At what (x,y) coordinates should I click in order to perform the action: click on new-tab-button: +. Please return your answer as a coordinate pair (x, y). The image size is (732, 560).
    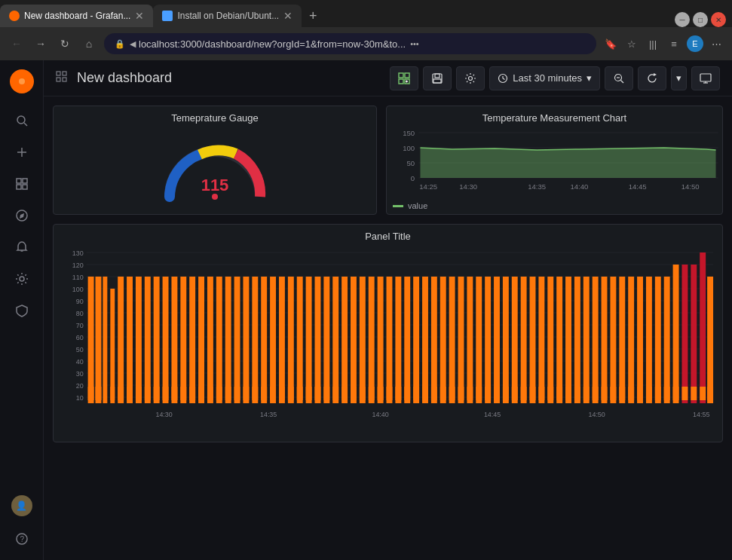
    Looking at the image, I should click on (313, 16).